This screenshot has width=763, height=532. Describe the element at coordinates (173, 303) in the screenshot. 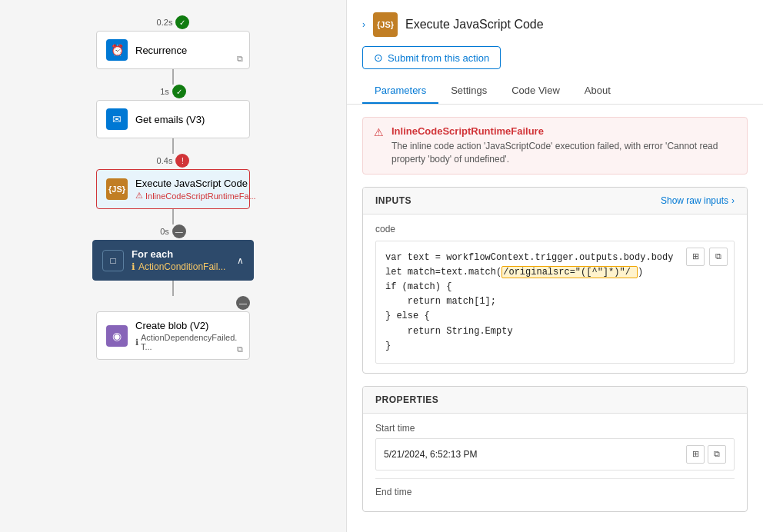

I see `step-badge-create-blob: —` at that location.